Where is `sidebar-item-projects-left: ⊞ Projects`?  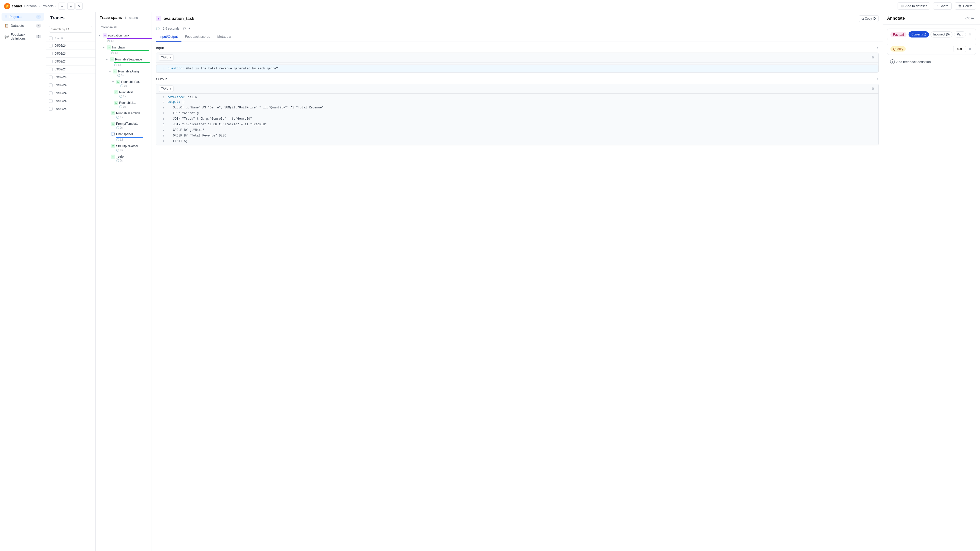
sidebar-item-projects-left: ⊞ Projects is located at coordinates (13, 17).